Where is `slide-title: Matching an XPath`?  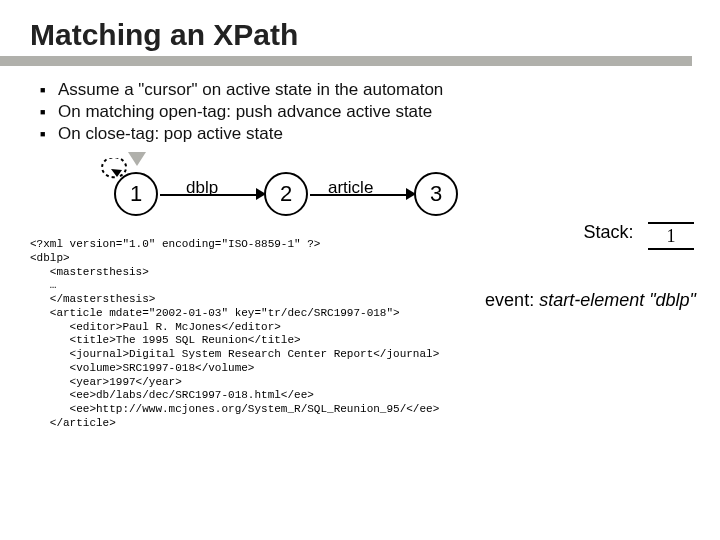 slide-title: Matching an XPath is located at coordinates (361, 35).